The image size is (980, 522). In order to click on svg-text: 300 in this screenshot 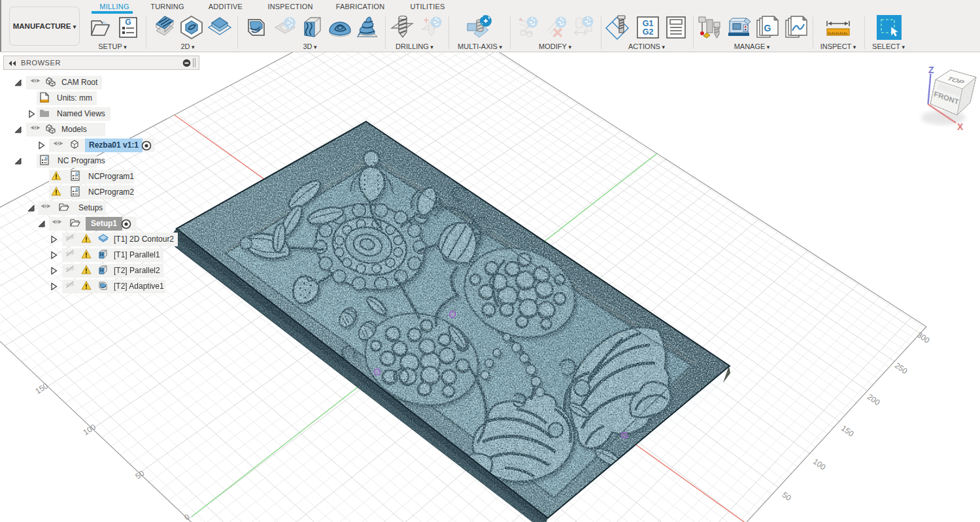, I will do `click(923, 337)`.